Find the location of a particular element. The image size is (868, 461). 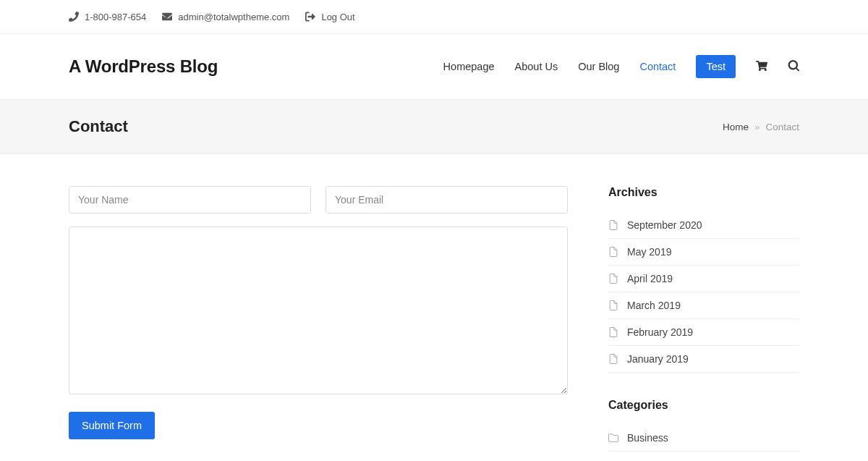

list-item: January 2019 is located at coordinates (704, 359).